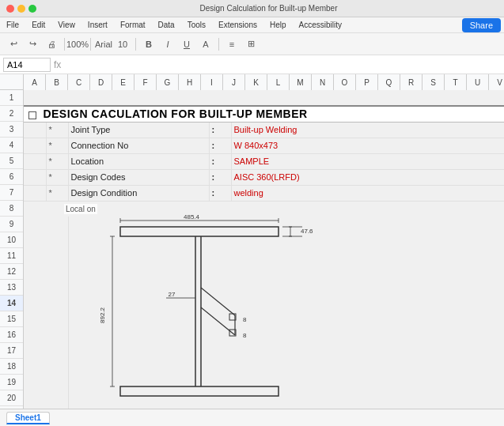 The width and height of the screenshot is (504, 426). Describe the element at coordinates (146, 82) in the screenshot. I see `col-header-f: F` at that location.